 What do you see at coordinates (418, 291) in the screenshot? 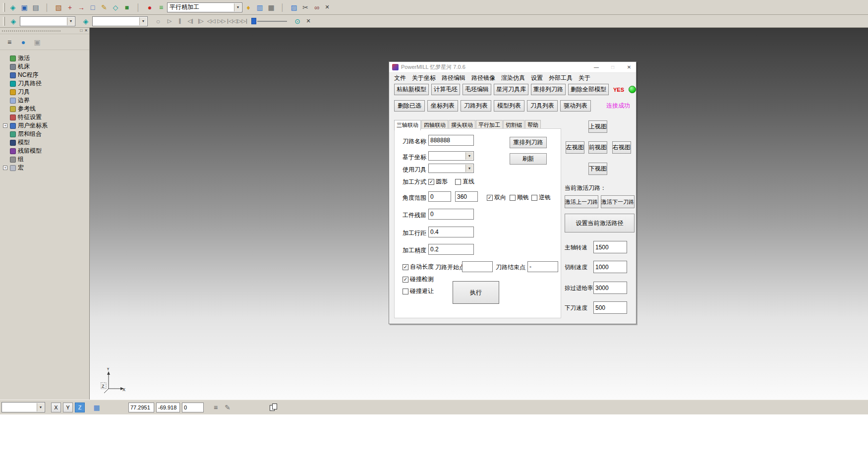
I see `collision-avoid-checkbox: 碰撞避让` at bounding box center [418, 291].